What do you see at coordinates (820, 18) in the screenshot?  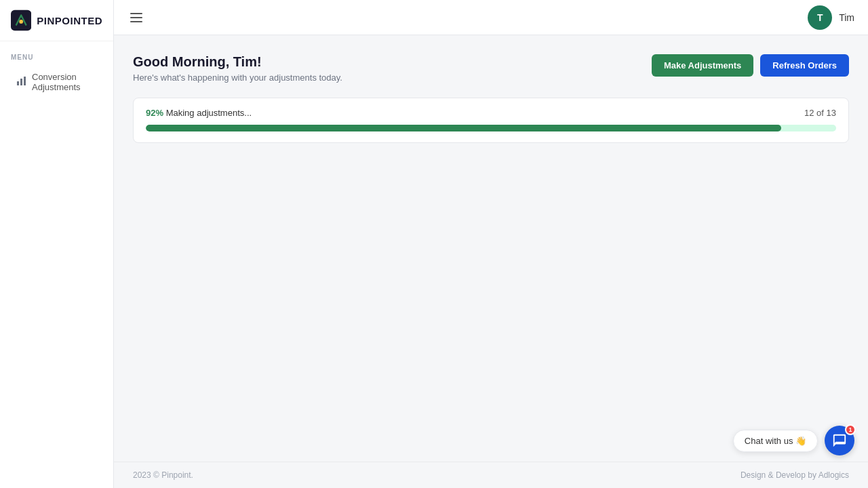 I see `avatar: T` at bounding box center [820, 18].